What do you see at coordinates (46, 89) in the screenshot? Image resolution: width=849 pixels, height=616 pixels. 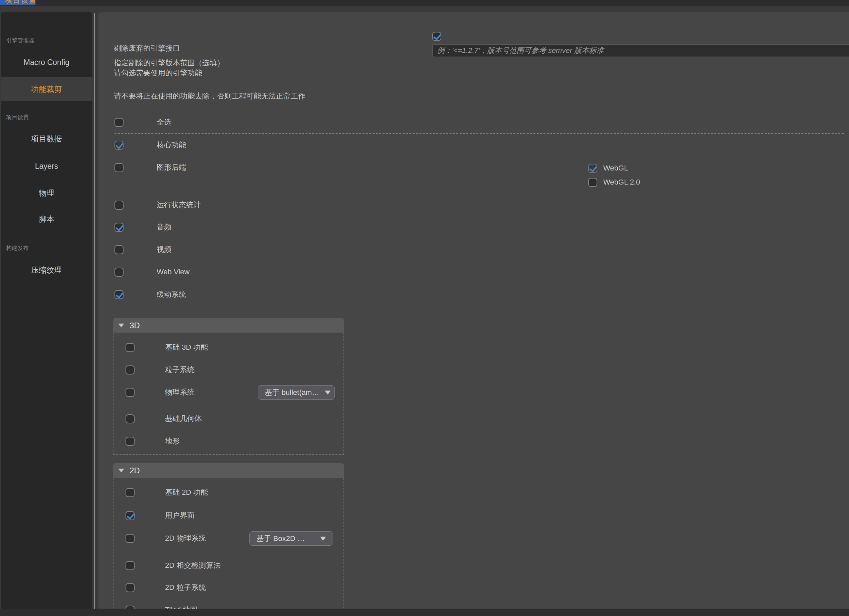 I see `sidebar-item-功能裁剪: 功能裁剪` at bounding box center [46, 89].